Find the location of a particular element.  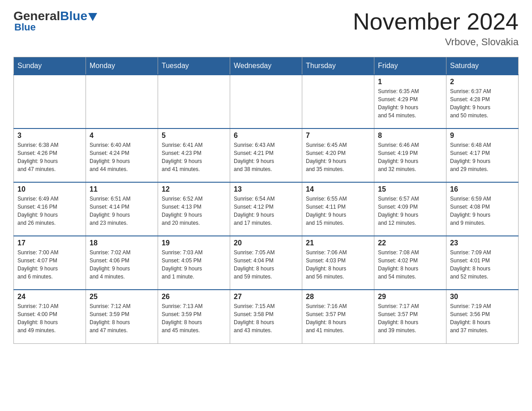

day-number: 1 is located at coordinates (410, 82).